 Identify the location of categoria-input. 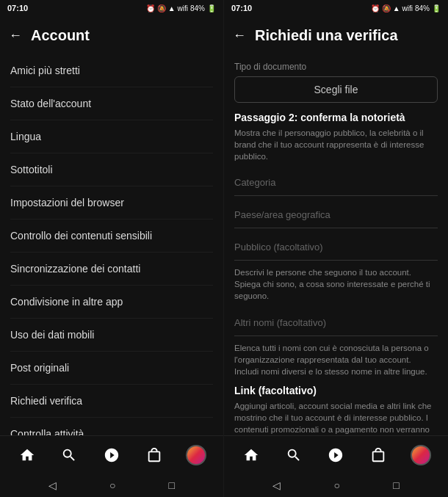
(336, 183).